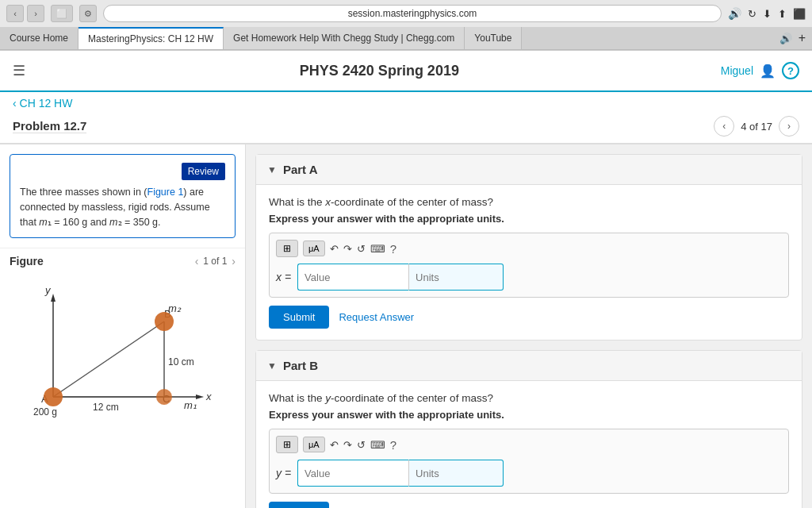 Image resolution: width=812 pixels, height=508 pixels. I want to click on user-avatar-icon: 👤, so click(768, 71).